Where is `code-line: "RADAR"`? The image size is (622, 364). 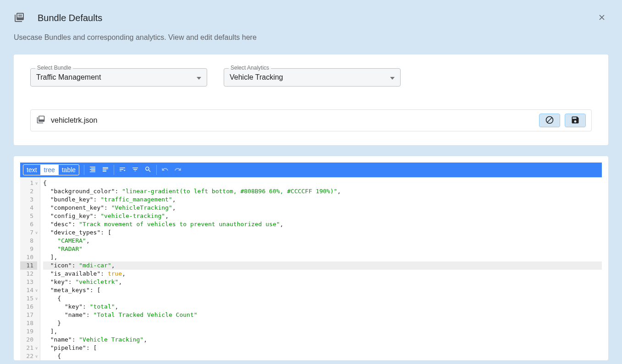
code-line: "RADAR" is located at coordinates (323, 249).